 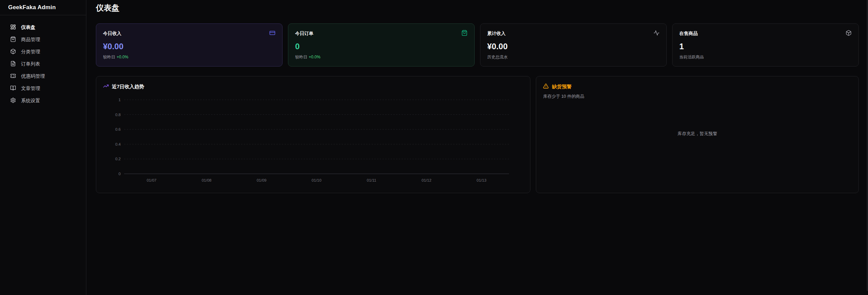 What do you see at coordinates (120, 100) in the screenshot?
I see `svg-text: 1` at bounding box center [120, 100].